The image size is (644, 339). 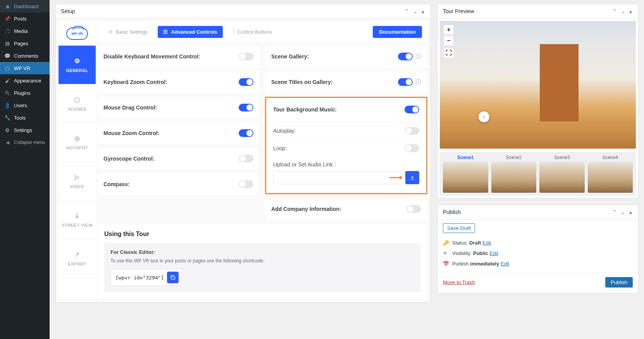 What do you see at coordinates (25, 142) in the screenshot?
I see `collapse-menu: ◀Collapse menu` at bounding box center [25, 142].